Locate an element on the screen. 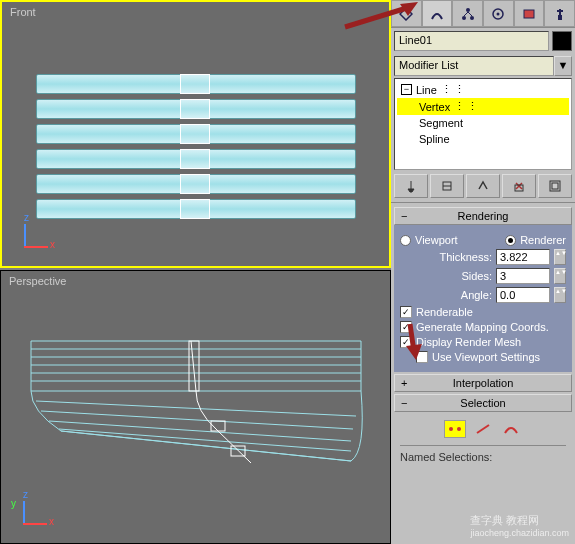 The width and height of the screenshot is (575, 544). show-end-result-button is located at coordinates (447, 186).